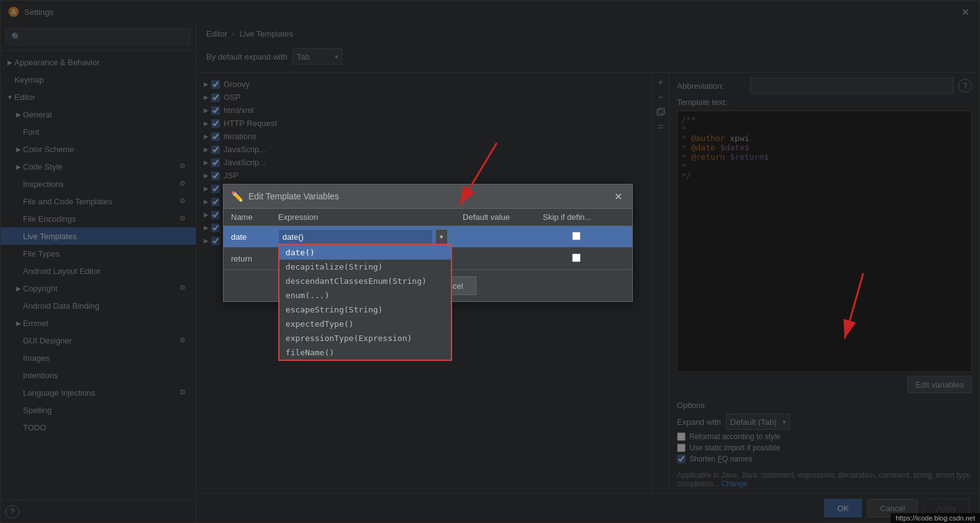 Image resolution: width=980 pixels, height=523 pixels. I want to click on skip-checkbox-date, so click(576, 236).